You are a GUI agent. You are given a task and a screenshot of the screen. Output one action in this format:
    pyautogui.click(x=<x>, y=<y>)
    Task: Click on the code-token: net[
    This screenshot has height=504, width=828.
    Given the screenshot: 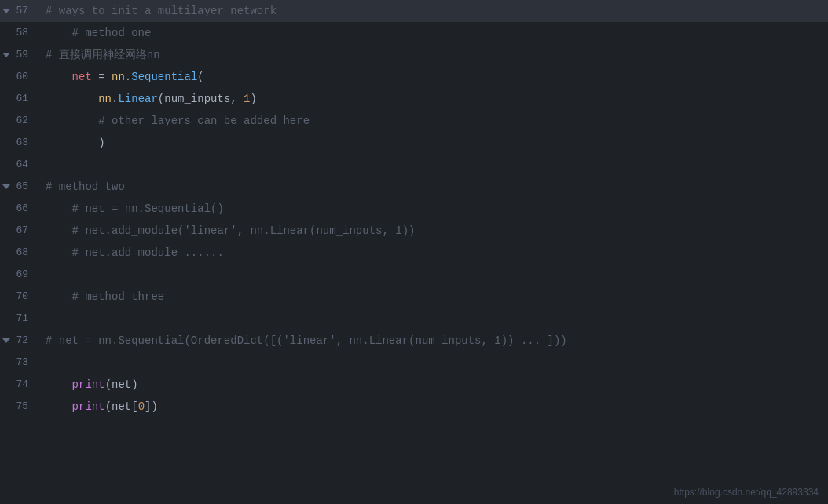 What is the action you would take?
    pyautogui.click(x=125, y=407)
    